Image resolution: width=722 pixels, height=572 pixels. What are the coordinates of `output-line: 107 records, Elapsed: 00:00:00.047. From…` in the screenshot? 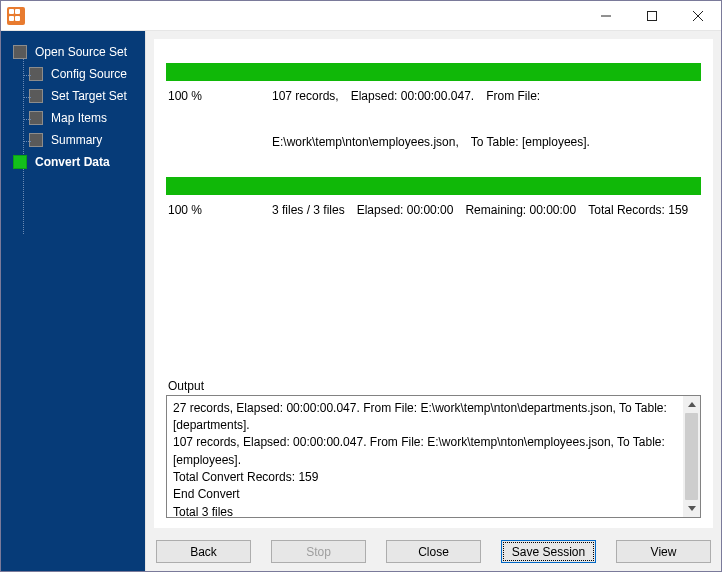 It's located at (425, 452).